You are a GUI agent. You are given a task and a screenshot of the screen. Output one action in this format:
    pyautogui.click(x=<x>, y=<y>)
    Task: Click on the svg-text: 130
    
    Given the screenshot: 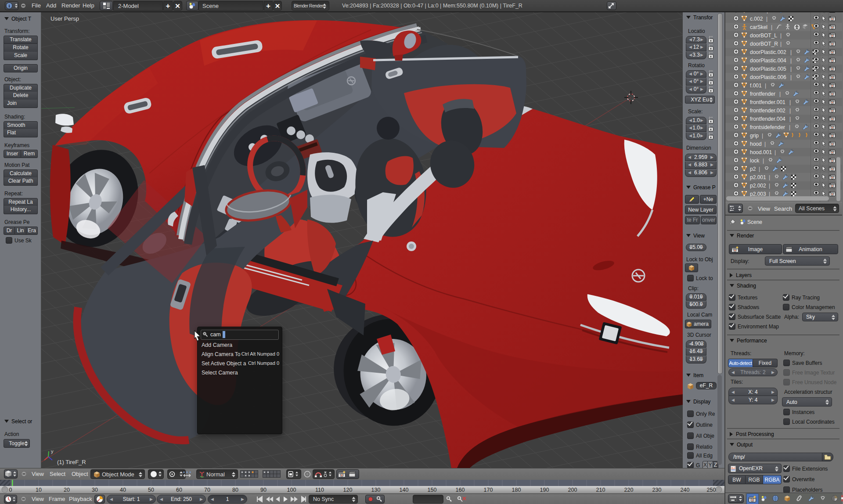 What is the action you would take?
    pyautogui.click(x=376, y=490)
    